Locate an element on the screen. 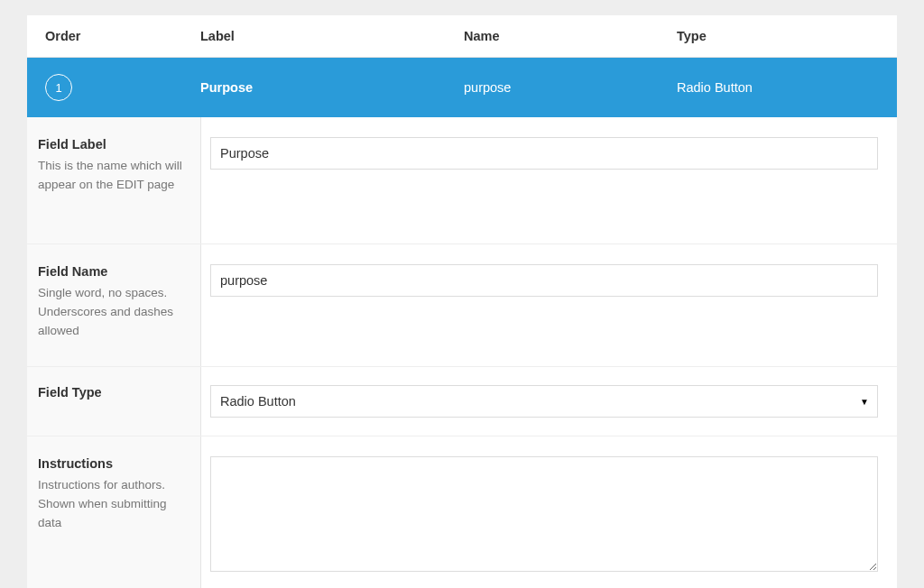 The height and width of the screenshot is (588, 924). header-type: Type is located at coordinates (787, 36).